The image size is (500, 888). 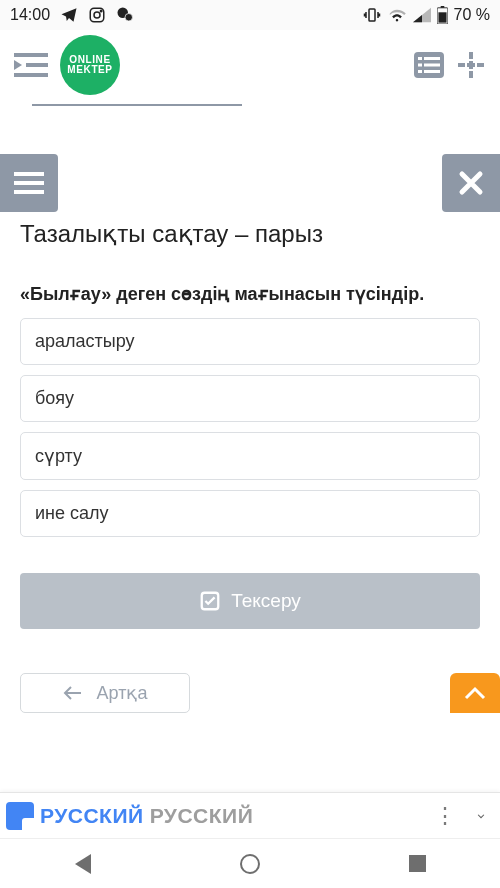 What do you see at coordinates (422, 15) in the screenshot?
I see `signal-icon` at bounding box center [422, 15].